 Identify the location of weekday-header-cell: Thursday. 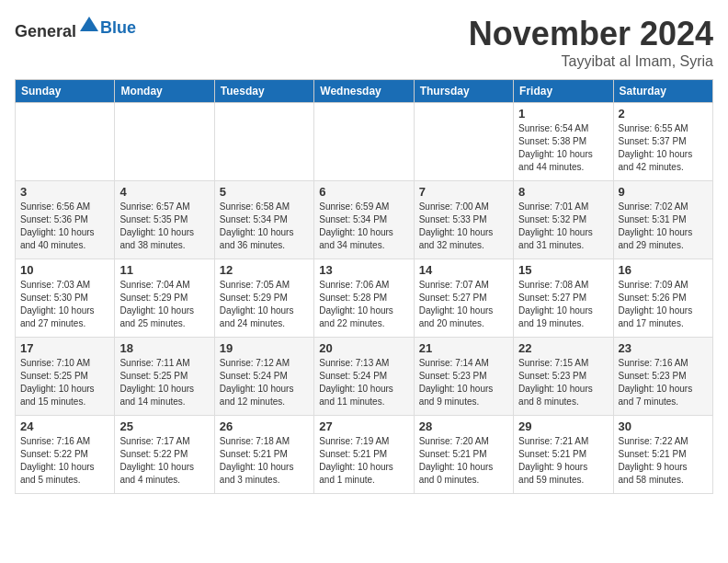
(463, 92).